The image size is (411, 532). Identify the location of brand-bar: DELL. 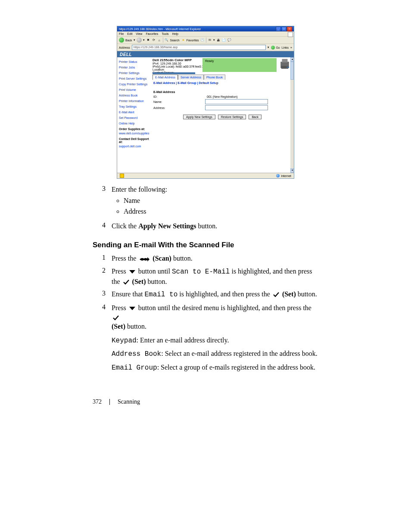
(206, 54).